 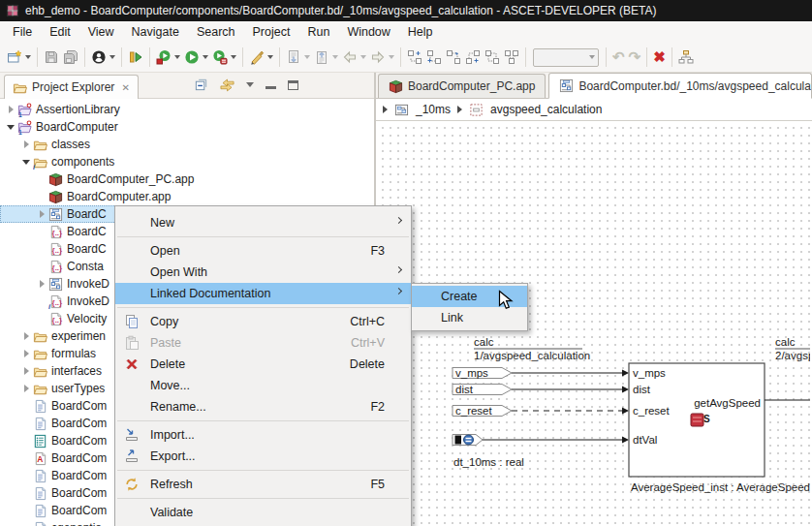 I want to click on context-menu-item-open-with: Open With, so click(x=264, y=272).